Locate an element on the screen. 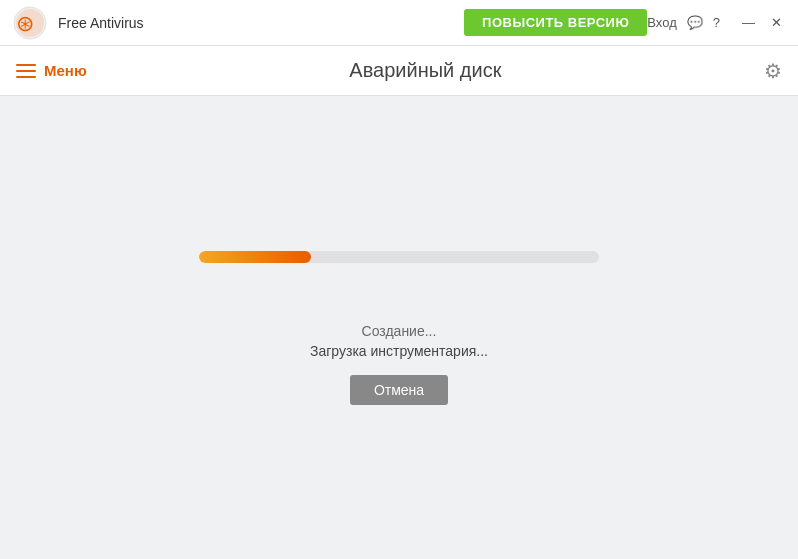 Image resolution: width=798 pixels, height=559 pixels. progress-bar-container is located at coordinates (399, 257).